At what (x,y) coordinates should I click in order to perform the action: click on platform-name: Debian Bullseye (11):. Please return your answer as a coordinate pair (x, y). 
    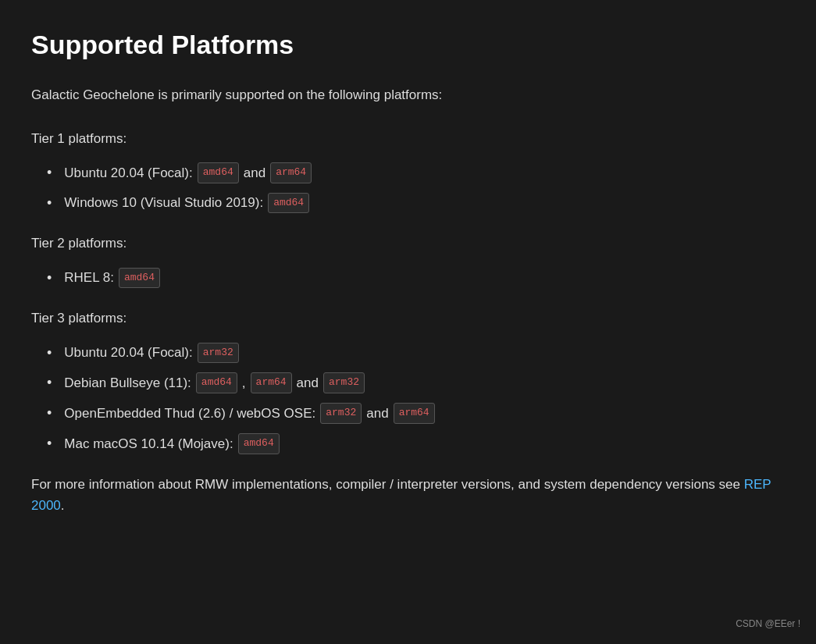
    Looking at the image, I should click on (128, 382).